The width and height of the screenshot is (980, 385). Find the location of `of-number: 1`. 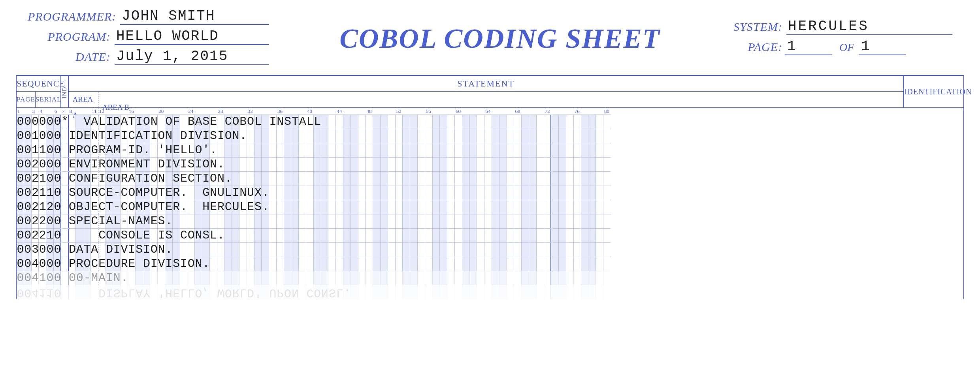

of-number: 1 is located at coordinates (882, 47).